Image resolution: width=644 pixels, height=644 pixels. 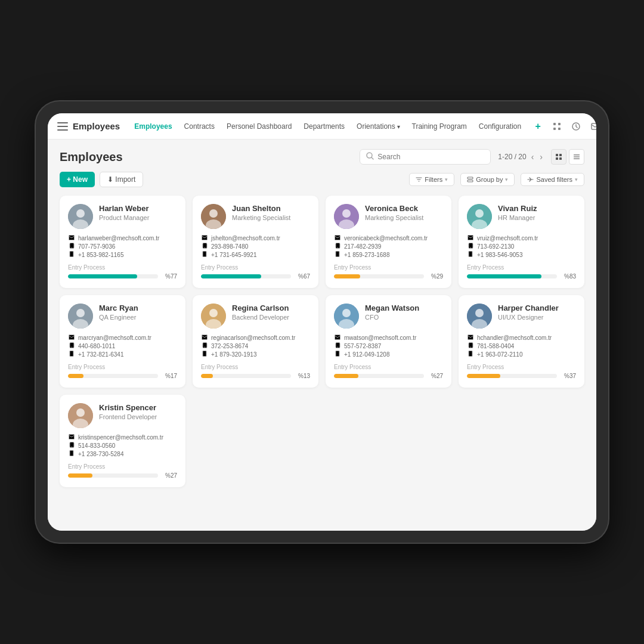 I want to click on add-icon: +, so click(x=538, y=126).